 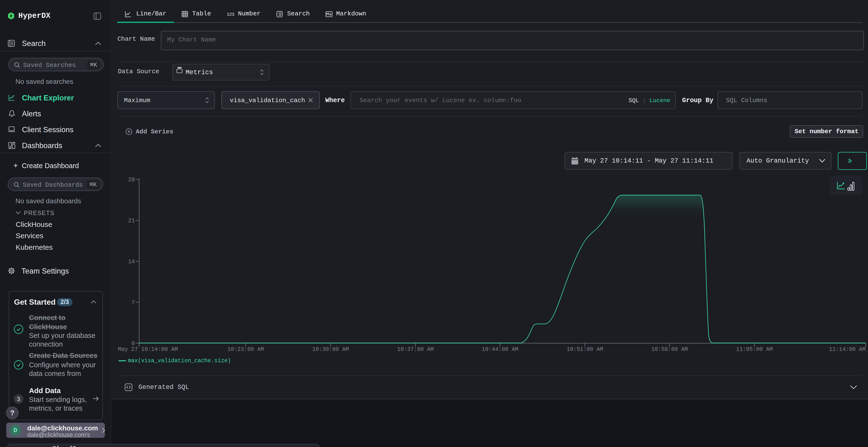 I want to click on svg-text: 7, so click(x=133, y=303).